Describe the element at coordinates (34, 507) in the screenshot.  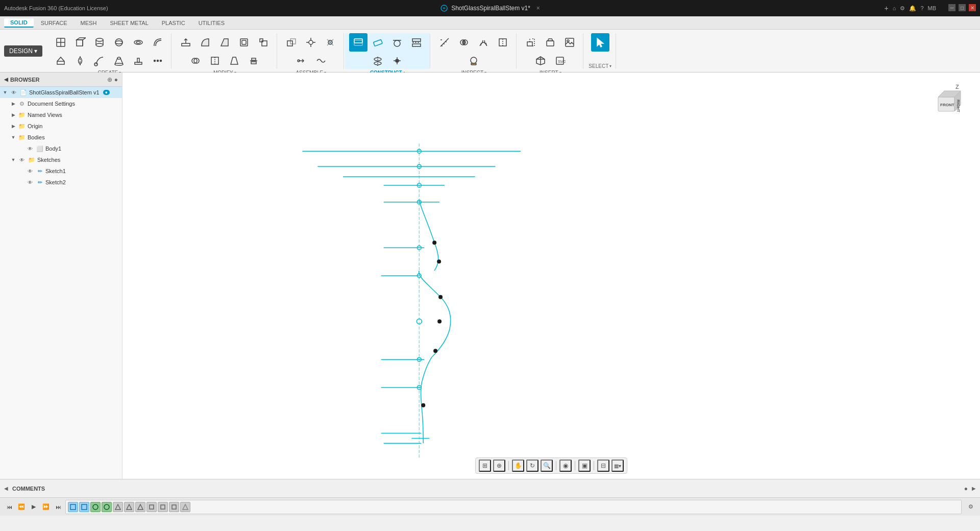
I see `timeline-play-button: ▶` at that location.